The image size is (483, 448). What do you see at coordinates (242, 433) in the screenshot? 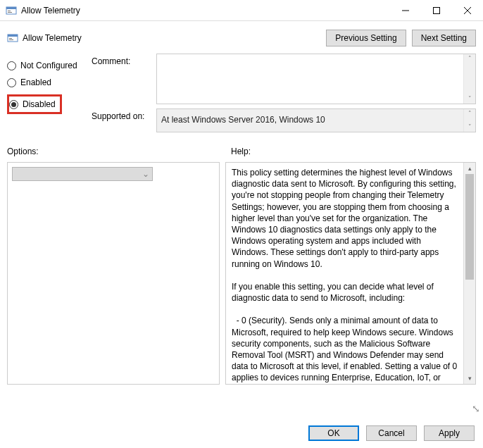
I see `dialog-buttons: OK Cancel Apply` at bounding box center [242, 433].